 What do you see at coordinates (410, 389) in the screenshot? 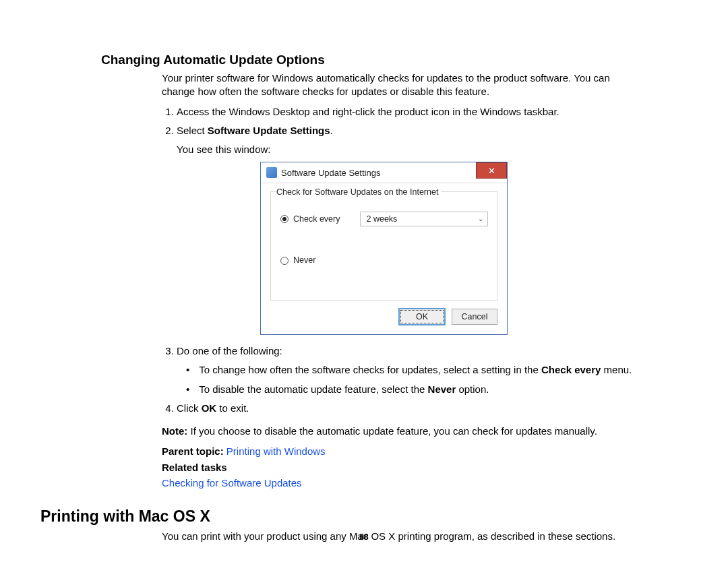
I see `bullet-never: To disable the automatic update feature,…` at bounding box center [410, 389].